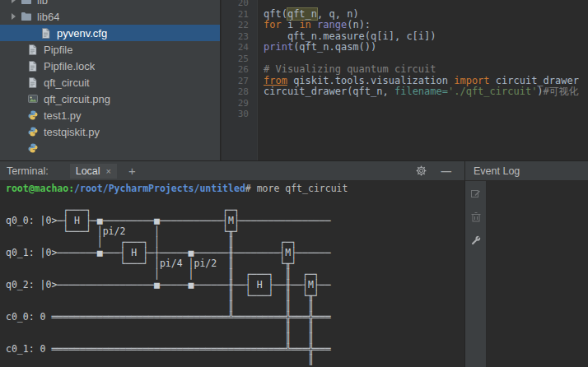  What do you see at coordinates (538, 274) in the screenshot?
I see `event-log-content` at bounding box center [538, 274].